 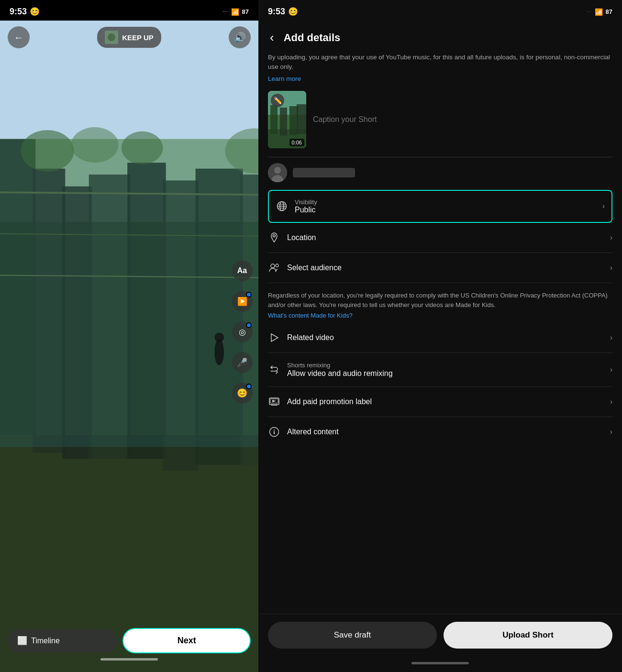 I want to click on visibility-row: Visibility Public ›, so click(x=440, y=207).